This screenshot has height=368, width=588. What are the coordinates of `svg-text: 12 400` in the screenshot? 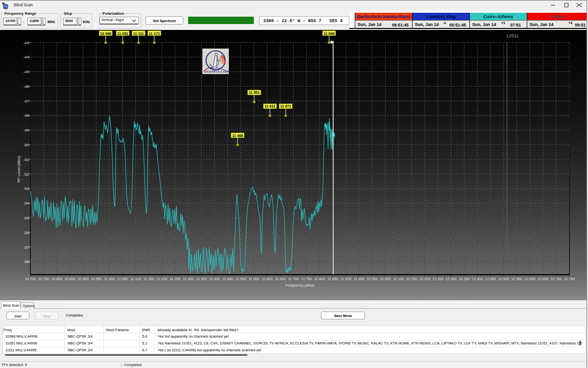 It's located at (477, 279).